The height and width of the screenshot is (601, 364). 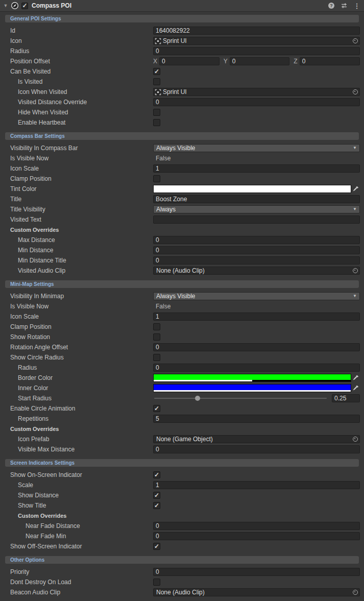 I want to click on show-circle-radius-checkbox, so click(x=157, y=357).